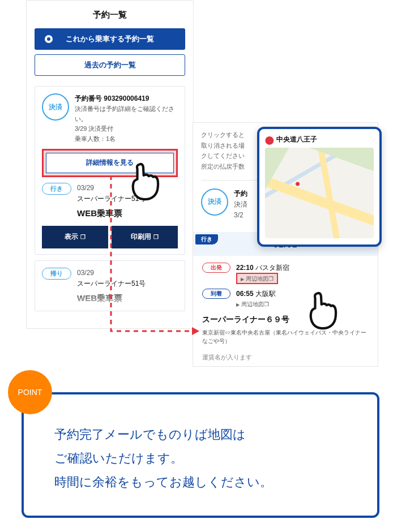 The image size is (393, 532). What do you see at coordinates (241, 204) in the screenshot?
I see `info-line1: 決済` at bounding box center [241, 204].